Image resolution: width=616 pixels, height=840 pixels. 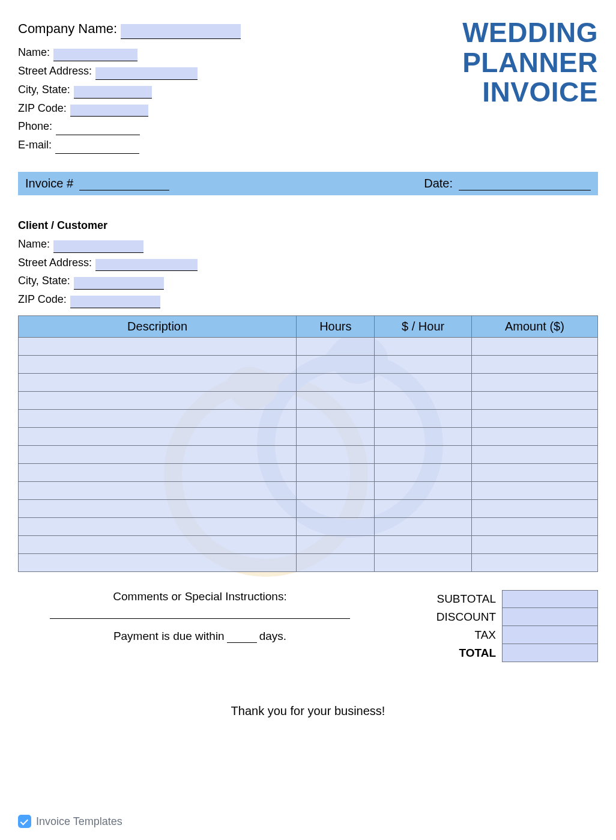 What do you see at coordinates (119, 284) in the screenshot?
I see `client-city-field` at bounding box center [119, 284].